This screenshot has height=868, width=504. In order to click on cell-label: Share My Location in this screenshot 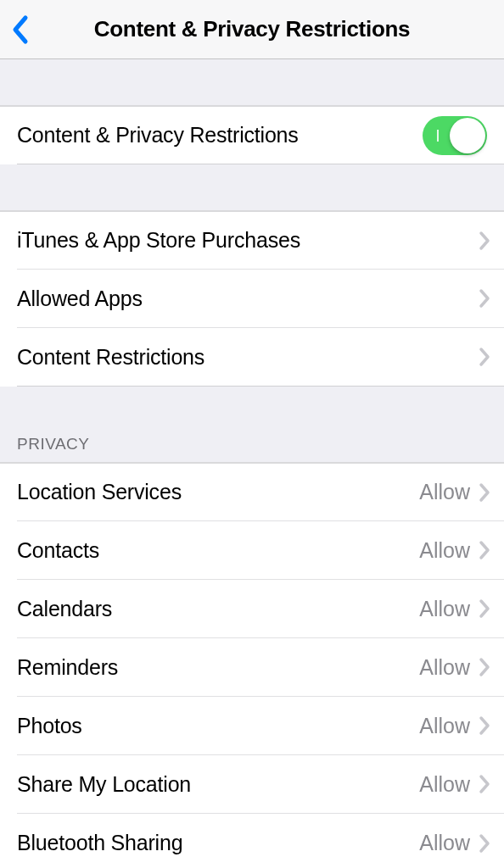, I will do `click(218, 785)`.